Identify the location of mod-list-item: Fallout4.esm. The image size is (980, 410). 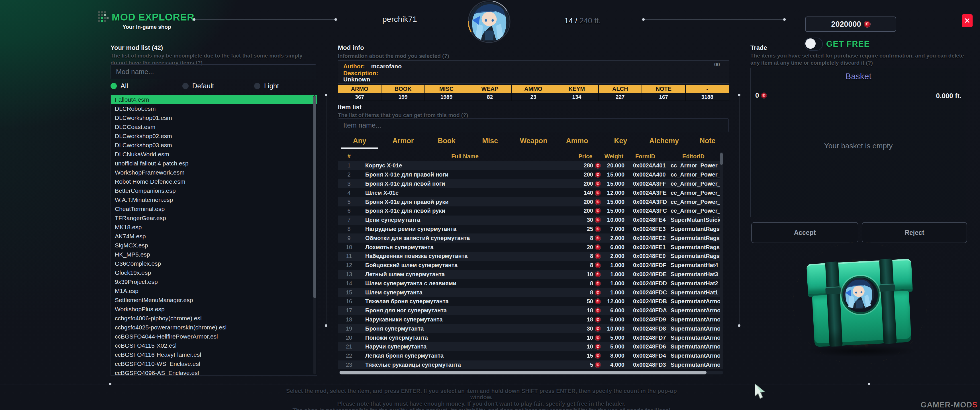
(214, 100).